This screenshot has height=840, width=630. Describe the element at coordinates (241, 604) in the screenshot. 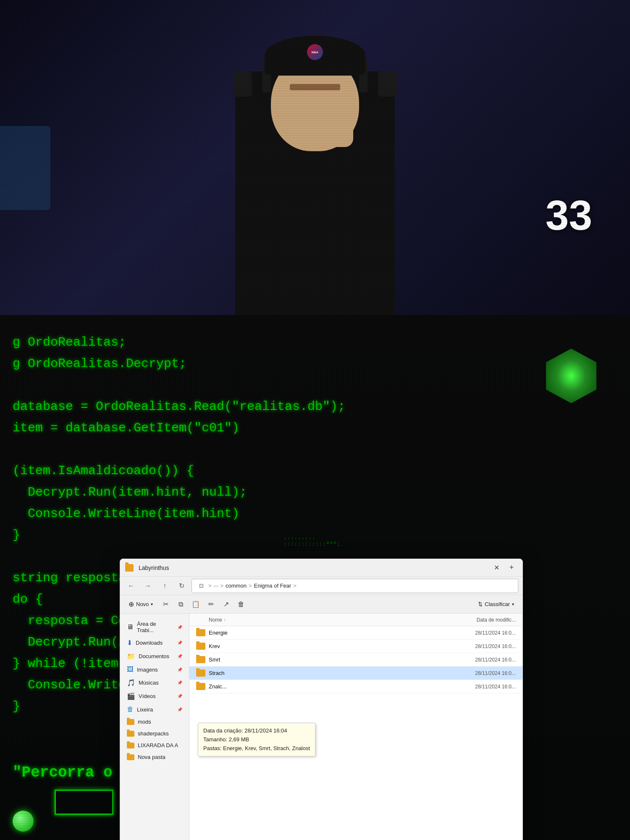

I see `delete-button: 🗑` at that location.